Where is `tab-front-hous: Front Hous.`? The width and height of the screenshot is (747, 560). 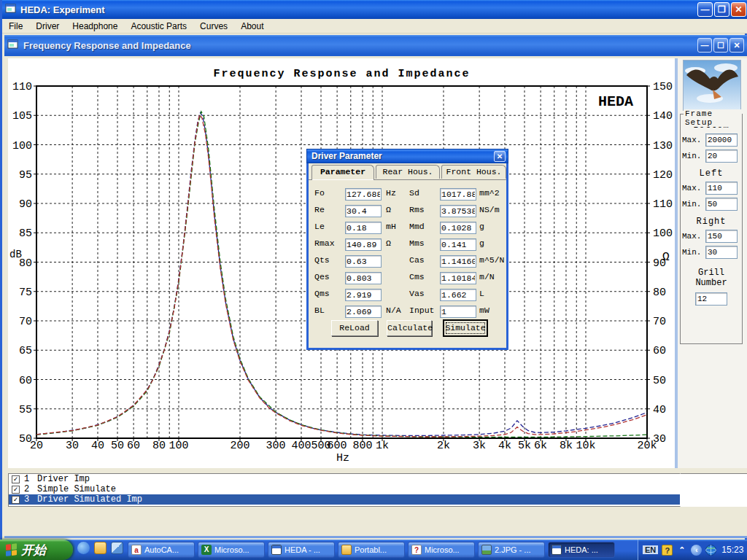 tab-front-hous: Front Hous. is located at coordinates (474, 172).